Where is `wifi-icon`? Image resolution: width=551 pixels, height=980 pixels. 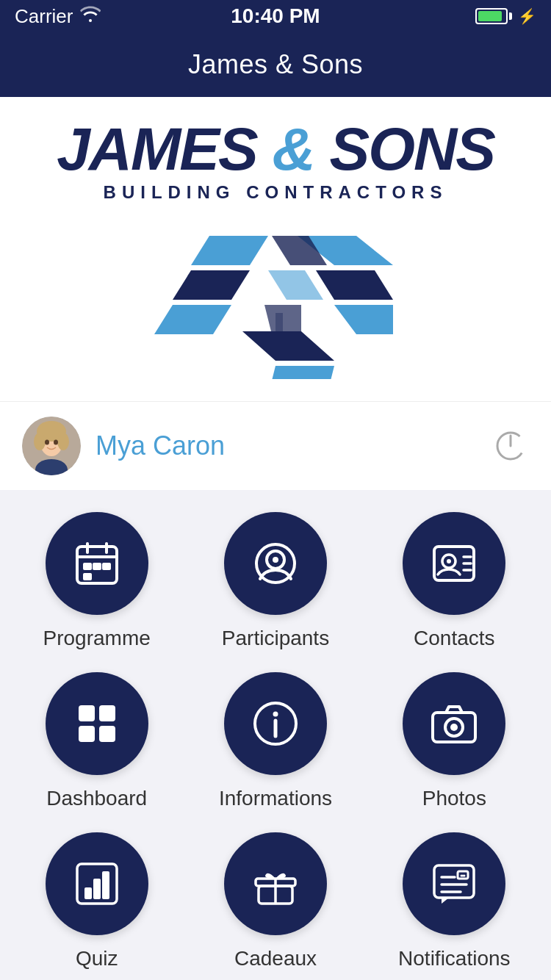
wifi-icon is located at coordinates (90, 16).